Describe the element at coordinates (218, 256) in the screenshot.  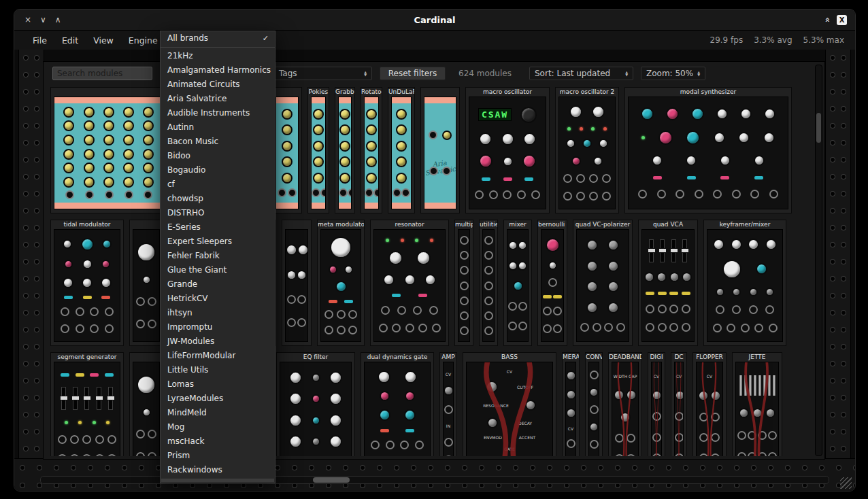
I see `brand-menu-item: Fehler Fabrik` at that location.